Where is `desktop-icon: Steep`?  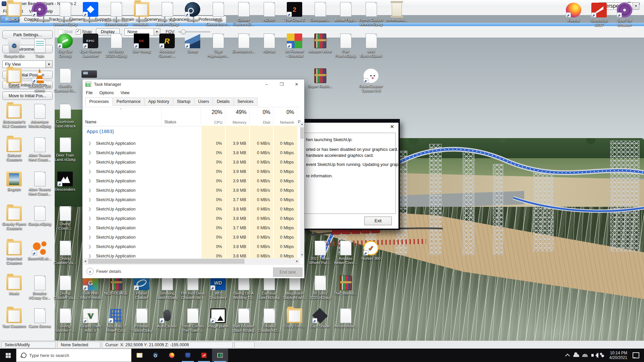 desktop-icon: Steep is located at coordinates (193, 44).